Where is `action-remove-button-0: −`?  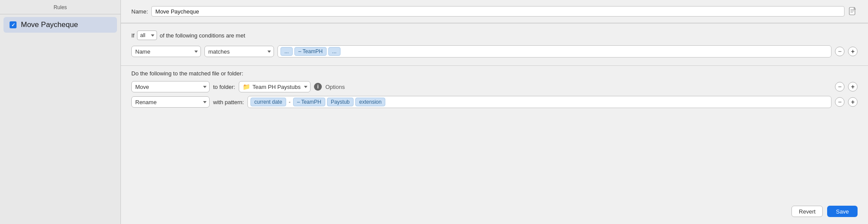 action-remove-button-0: − is located at coordinates (840, 87).